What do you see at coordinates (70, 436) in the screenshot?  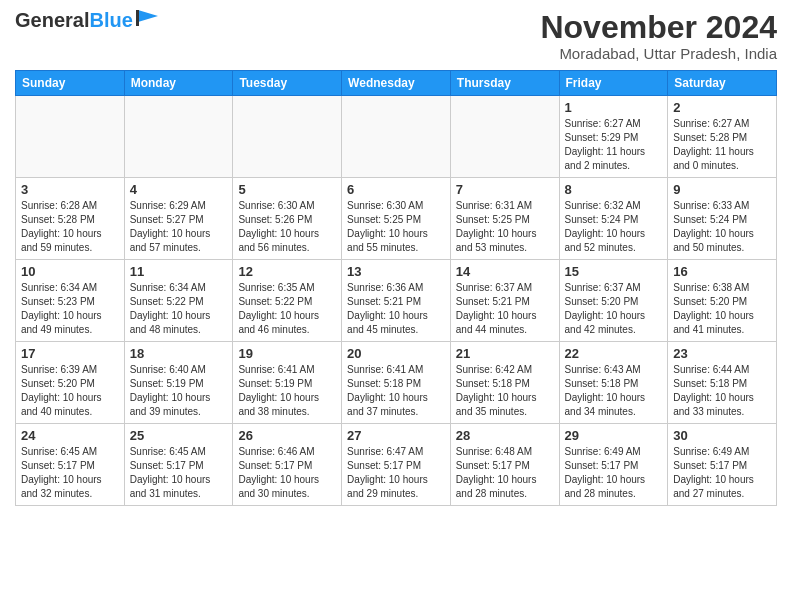 I see `day-number: 24` at bounding box center [70, 436].